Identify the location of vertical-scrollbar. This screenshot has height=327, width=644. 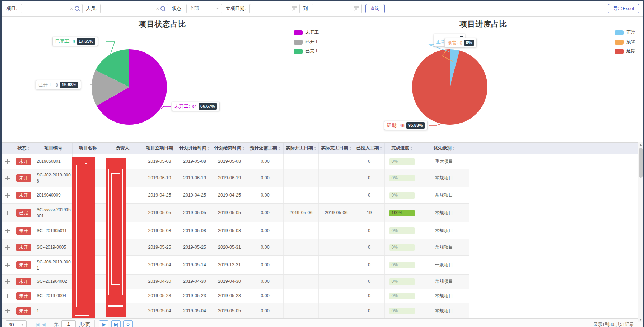
(641, 232).